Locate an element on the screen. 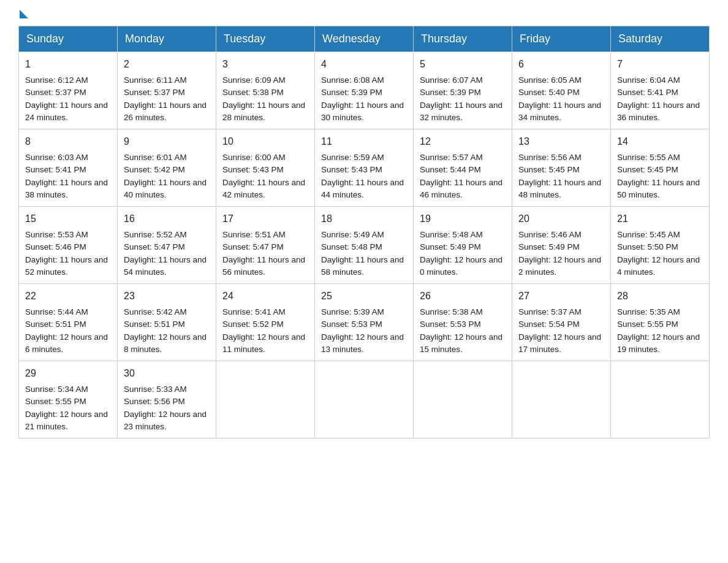  cell-content: Sunrise: 6:05 AMSunset: 5:40 PMDaylight:… is located at coordinates (561, 99).